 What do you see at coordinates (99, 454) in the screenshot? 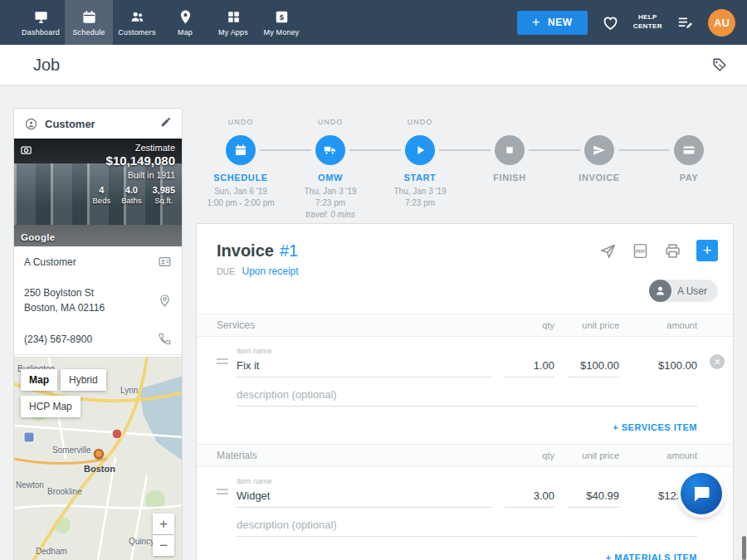
I see `map-marker` at bounding box center [99, 454].